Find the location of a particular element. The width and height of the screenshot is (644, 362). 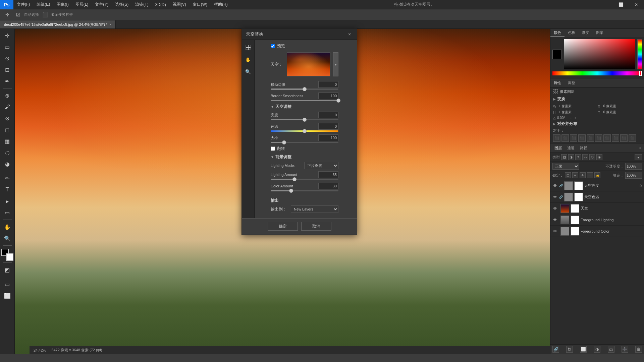

dialog-hand-tool: ✋ is located at coordinates (248, 60).